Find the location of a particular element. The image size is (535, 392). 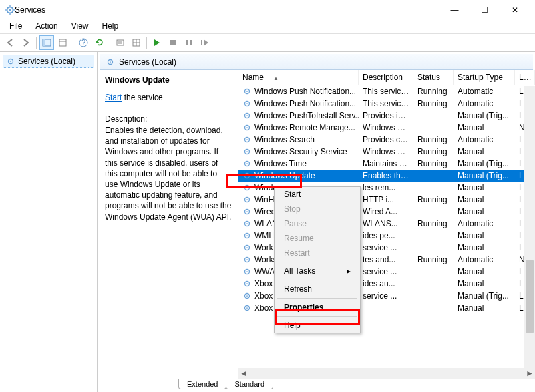

stop-service-button is located at coordinates (173, 43).